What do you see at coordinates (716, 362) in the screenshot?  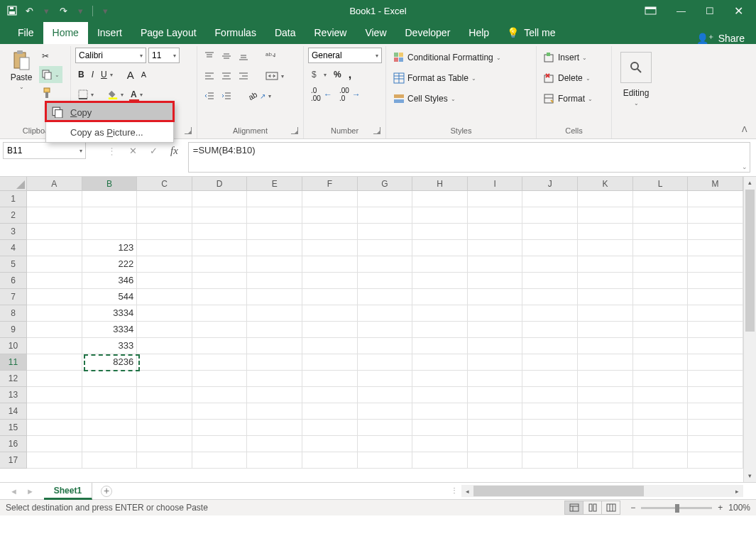 I see `cell-M11` at bounding box center [716, 362].